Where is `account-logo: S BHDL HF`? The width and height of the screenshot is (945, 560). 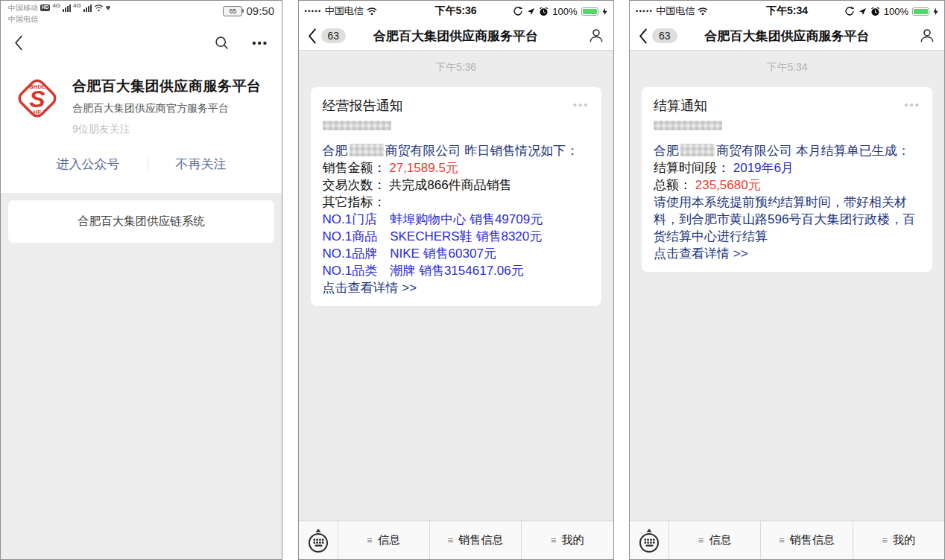 account-logo: S BHDL HF is located at coordinates (37, 106).